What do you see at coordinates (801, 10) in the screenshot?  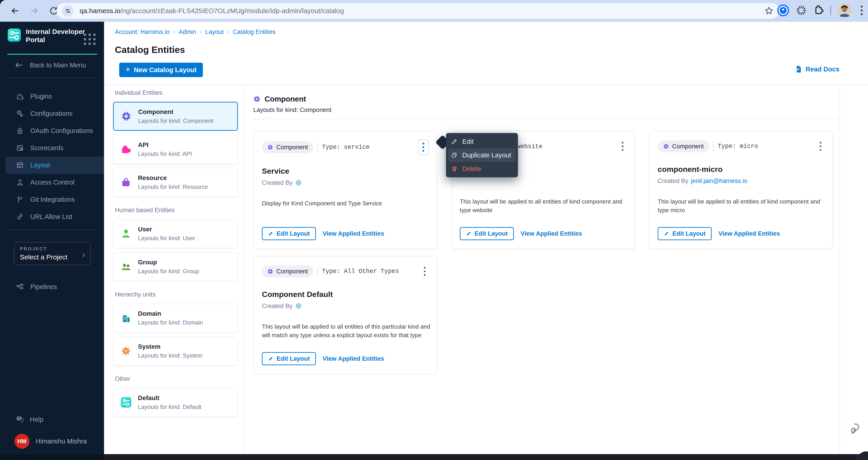 I see `extension-spinner-icon` at bounding box center [801, 10].